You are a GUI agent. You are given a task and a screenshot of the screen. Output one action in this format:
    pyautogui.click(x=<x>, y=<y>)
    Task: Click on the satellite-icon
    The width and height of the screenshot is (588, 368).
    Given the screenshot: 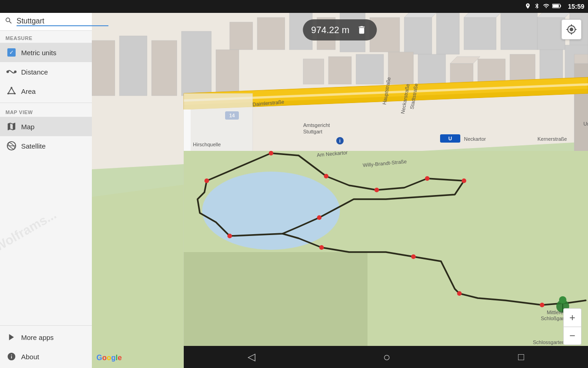 What is the action you would take?
    pyautogui.click(x=11, y=146)
    